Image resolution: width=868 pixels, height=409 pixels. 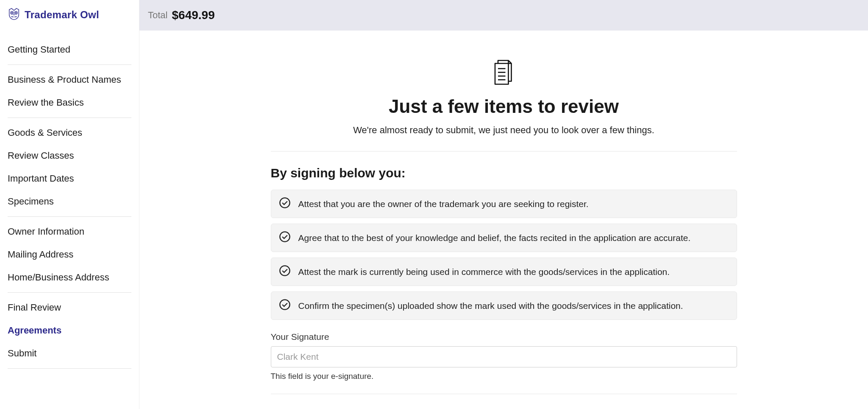 What do you see at coordinates (70, 353) in the screenshot?
I see `sidebar-item: Submit` at bounding box center [70, 353].